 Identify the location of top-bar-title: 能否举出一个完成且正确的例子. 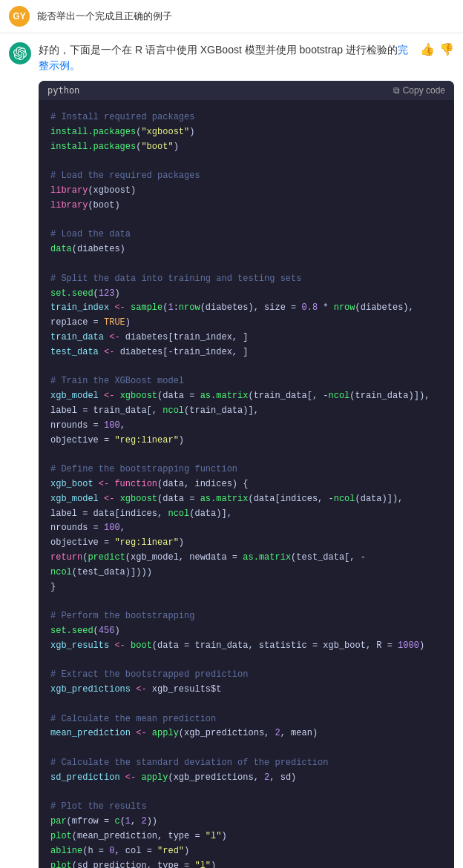
(105, 16).